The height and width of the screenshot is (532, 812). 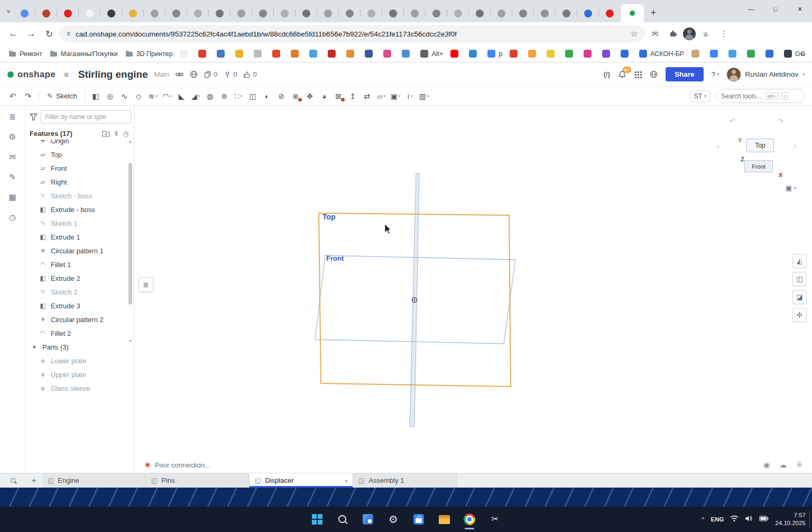 What do you see at coordinates (167, 96) in the screenshot?
I see `fillet-icon: ◠` at bounding box center [167, 96].